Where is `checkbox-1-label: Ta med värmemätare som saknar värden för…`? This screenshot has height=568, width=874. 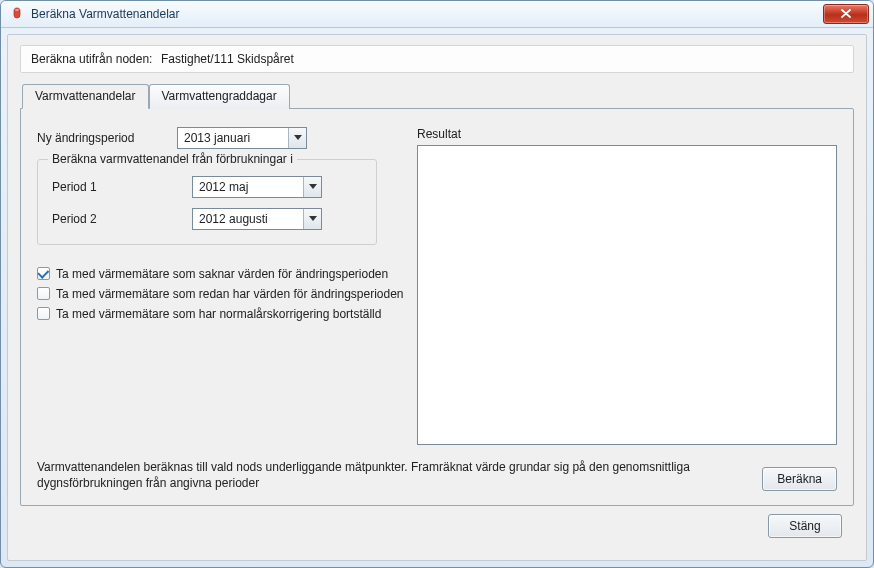
checkbox-1-label: Ta med värmemätare som saknar värden för… is located at coordinates (222, 274).